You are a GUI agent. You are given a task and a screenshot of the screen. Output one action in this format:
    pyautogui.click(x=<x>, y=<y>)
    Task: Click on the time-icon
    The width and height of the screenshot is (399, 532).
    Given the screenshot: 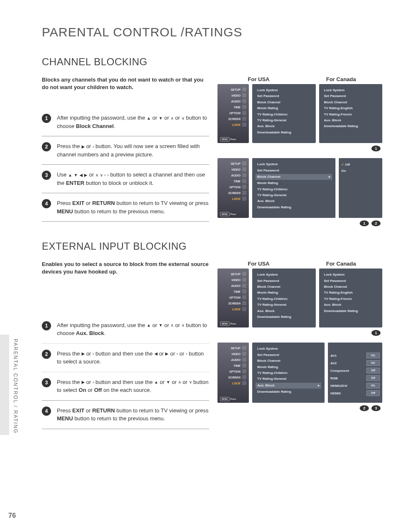 What is the action you would take?
    pyautogui.click(x=244, y=366)
    